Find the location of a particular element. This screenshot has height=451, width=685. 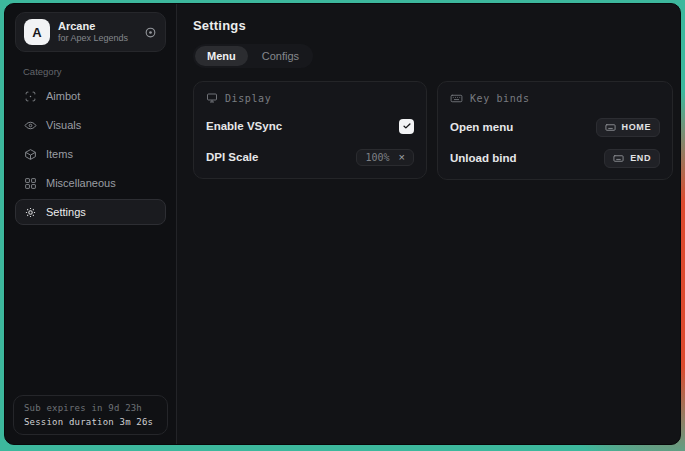

vsync-label: Enable VSync is located at coordinates (244, 126).